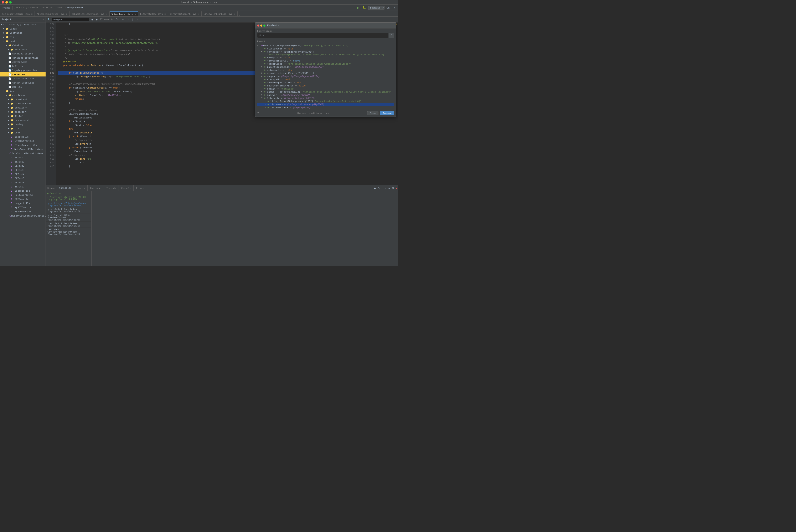 The image size is (796, 532). I want to click on sidebar-item-ClassReaderUtils: C ClassReaderUtils, so click(23, 145).